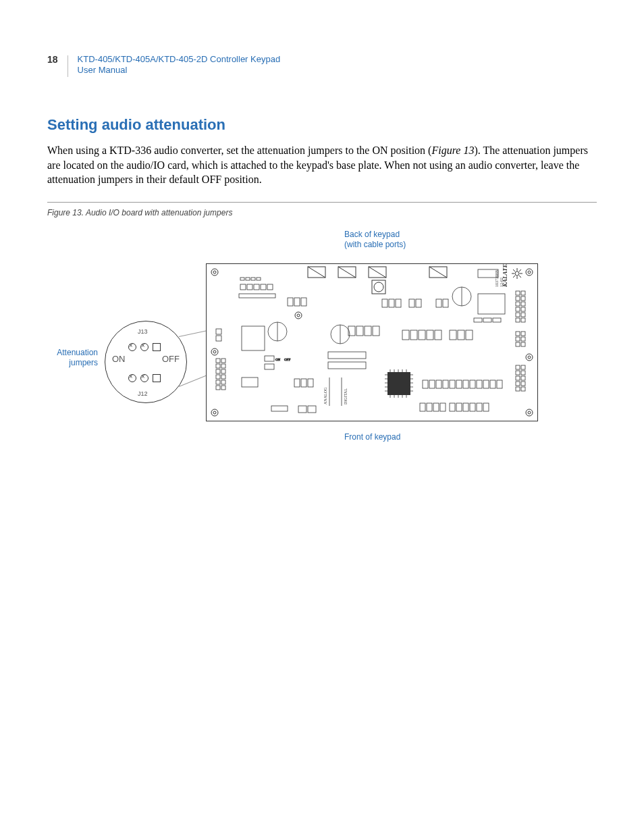 This screenshot has width=644, height=834. What do you see at coordinates (144, 378) in the screenshot?
I see `jumper-j12-row` at bounding box center [144, 378].